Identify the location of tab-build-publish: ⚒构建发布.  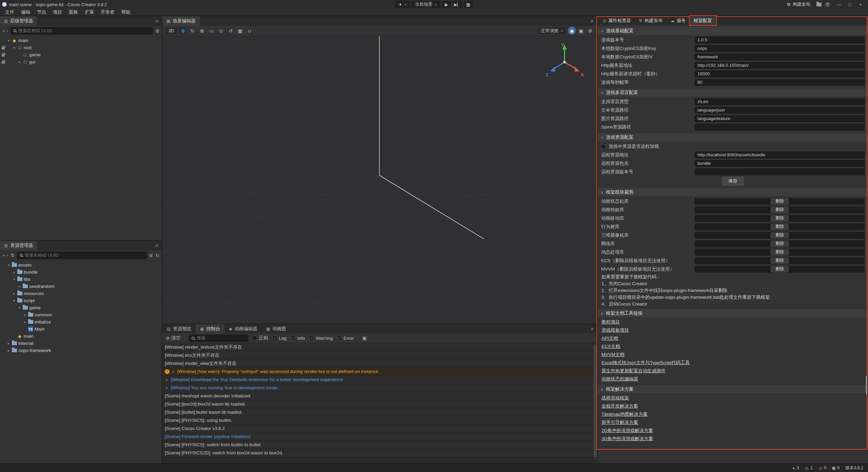
(651, 20).